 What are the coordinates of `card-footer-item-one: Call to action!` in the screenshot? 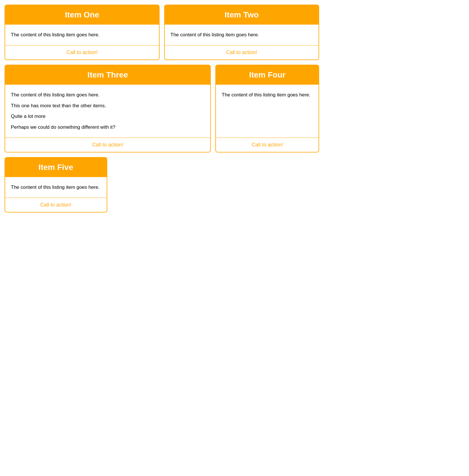 It's located at (82, 52).